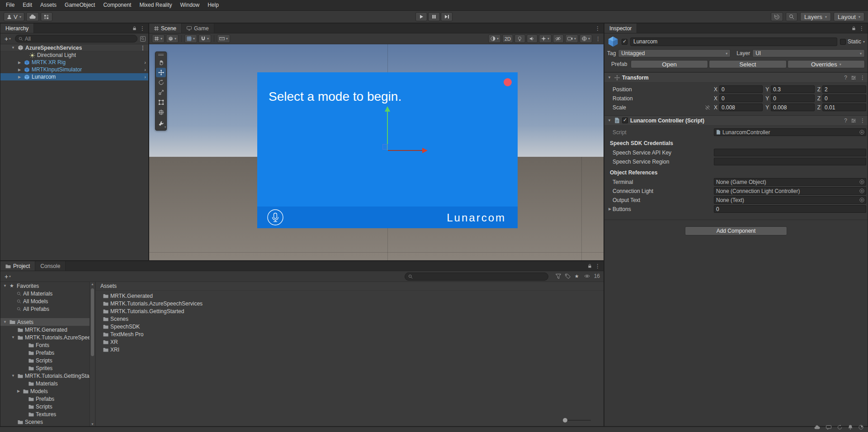 This screenshot has width=868, height=432. I want to click on buttons-size-field, so click(790, 209).